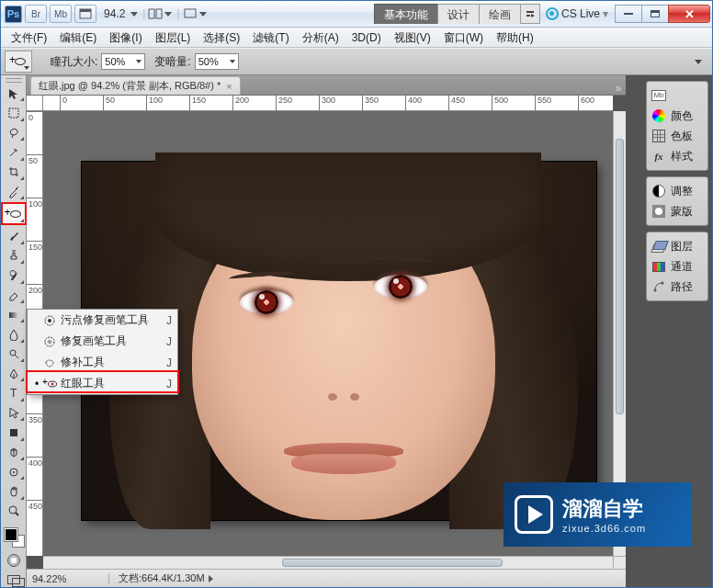 The image size is (713, 588). Describe the element at coordinates (14, 452) in the screenshot. I see `3d-tool` at that location.